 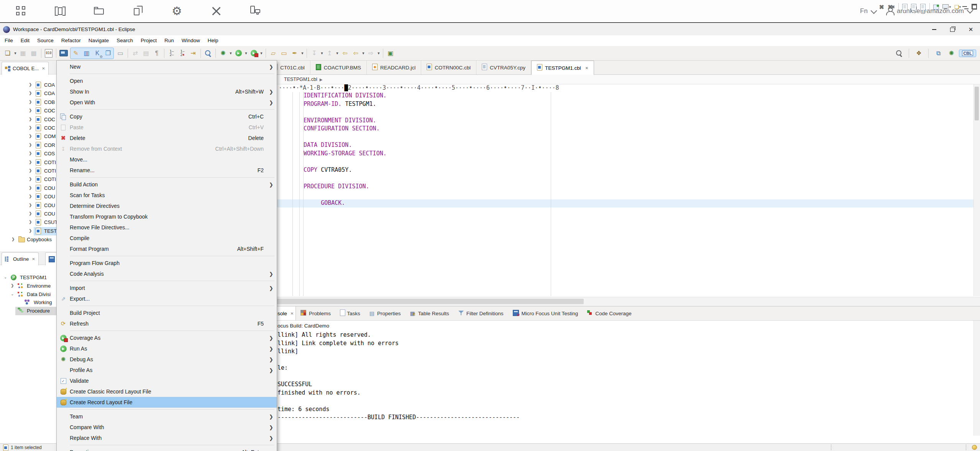 I want to click on tab-problems: Problems, so click(x=316, y=313).